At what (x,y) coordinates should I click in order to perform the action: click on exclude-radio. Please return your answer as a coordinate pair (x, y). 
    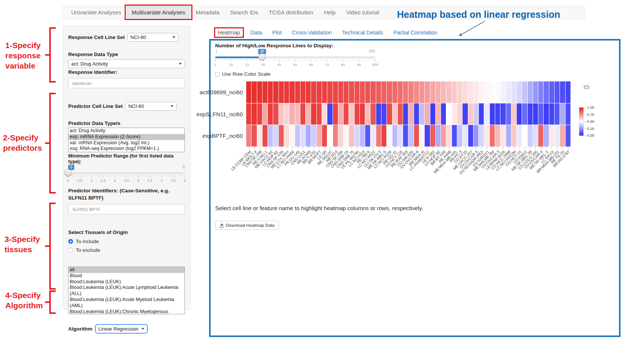
    Looking at the image, I should click on (70, 250).